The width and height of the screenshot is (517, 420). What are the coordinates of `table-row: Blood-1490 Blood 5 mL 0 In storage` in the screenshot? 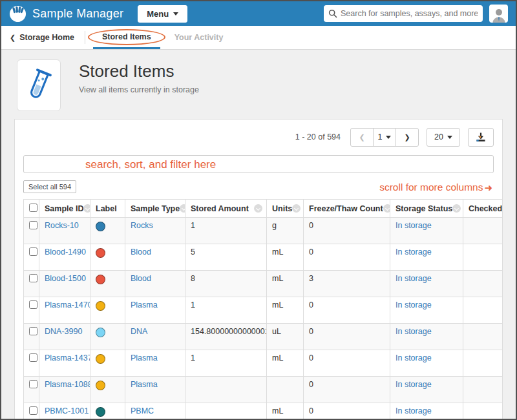 It's located at (264, 257).